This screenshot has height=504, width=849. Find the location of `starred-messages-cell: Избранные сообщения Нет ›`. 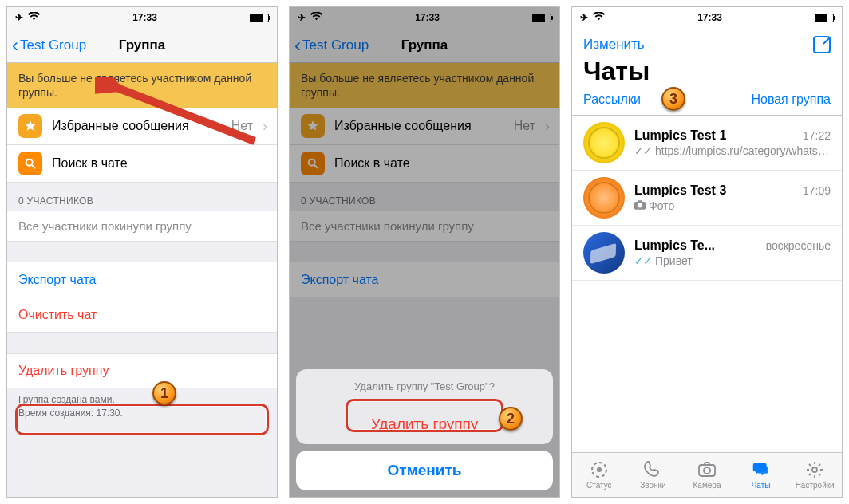

starred-messages-cell: Избранные сообщения Нет › is located at coordinates (142, 126).